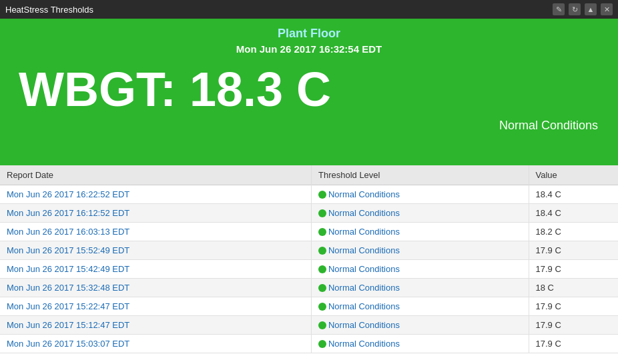 This screenshot has width=618, height=364. Describe the element at coordinates (309, 288) in the screenshot. I see `table-row: Mon Jun 26 2017 15:32:48 EDTNormal Condi…` at that location.